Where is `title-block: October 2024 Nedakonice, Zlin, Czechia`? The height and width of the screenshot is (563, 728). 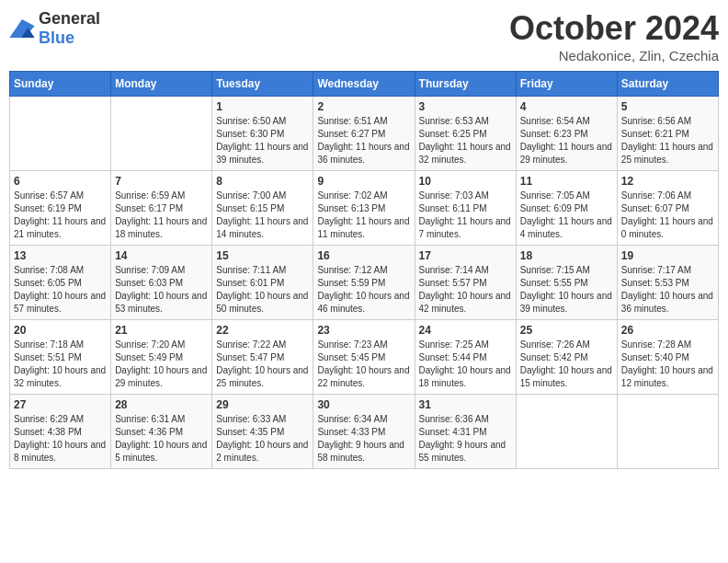
title-block: October 2024 Nedakonice, Zlin, Czechia is located at coordinates (614, 37).